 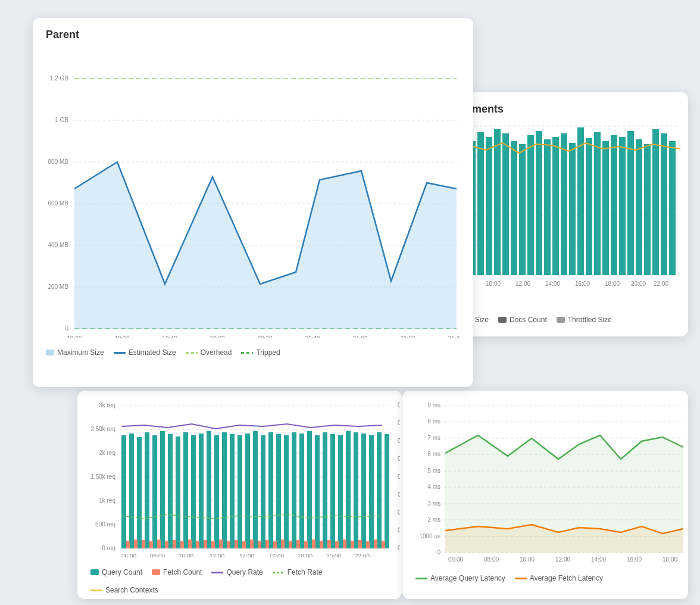 What do you see at coordinates (523, 320) in the screenshot?
I see `legend-docs-count: Docs Count` at bounding box center [523, 320].